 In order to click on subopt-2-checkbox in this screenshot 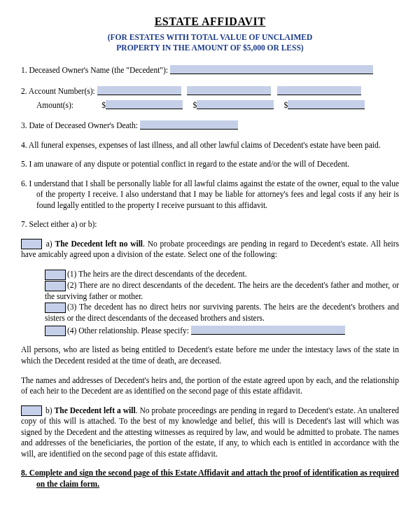, I will do `click(55, 286)`.